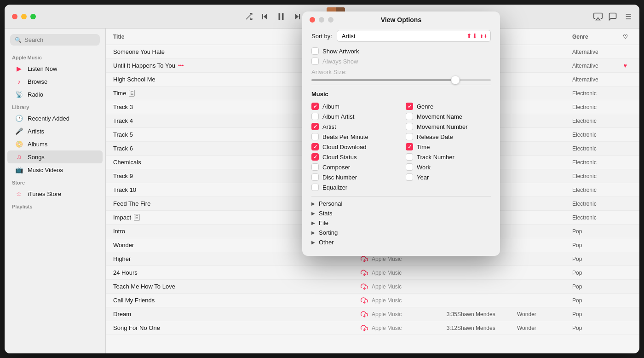  I want to click on modal-minimize-button, so click(322, 20).